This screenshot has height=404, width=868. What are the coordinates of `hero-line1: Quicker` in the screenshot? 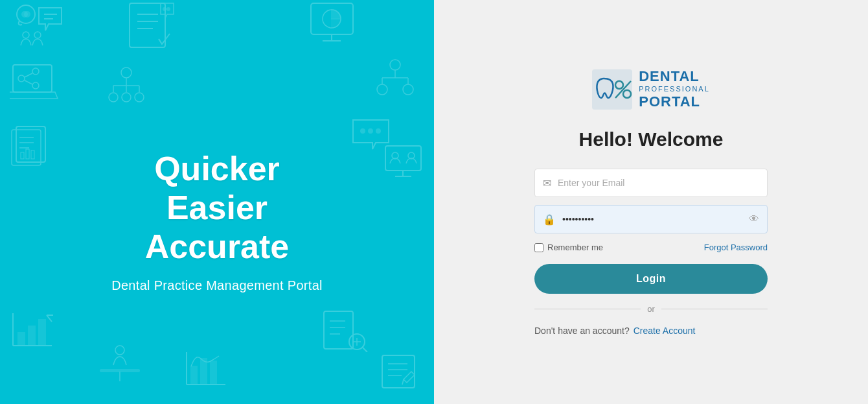 It's located at (217, 169).